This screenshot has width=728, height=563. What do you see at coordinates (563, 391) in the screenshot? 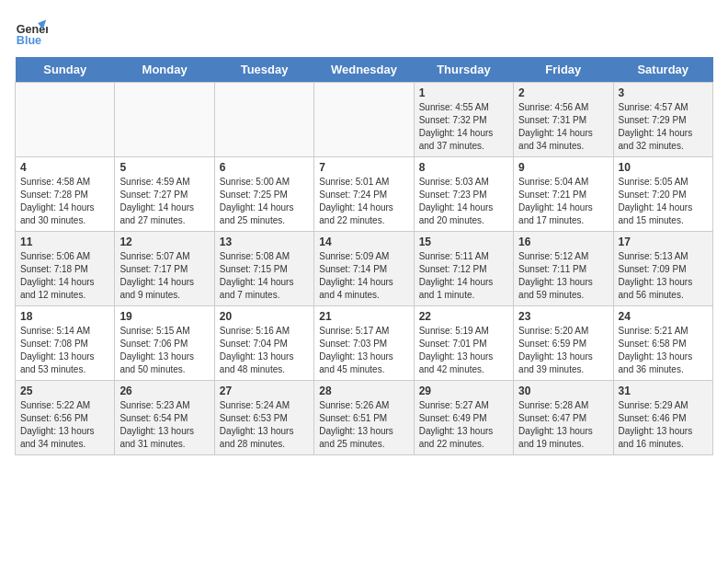
I see `day-number: 30` at bounding box center [563, 391].